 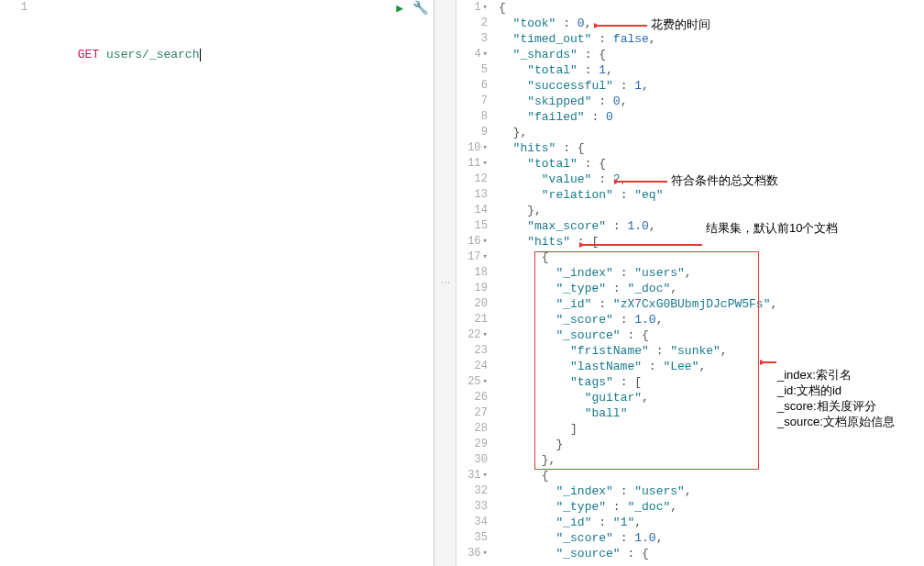 What do you see at coordinates (711, 101) in the screenshot?
I see `code-line: "skipped" : 0,` at bounding box center [711, 101].